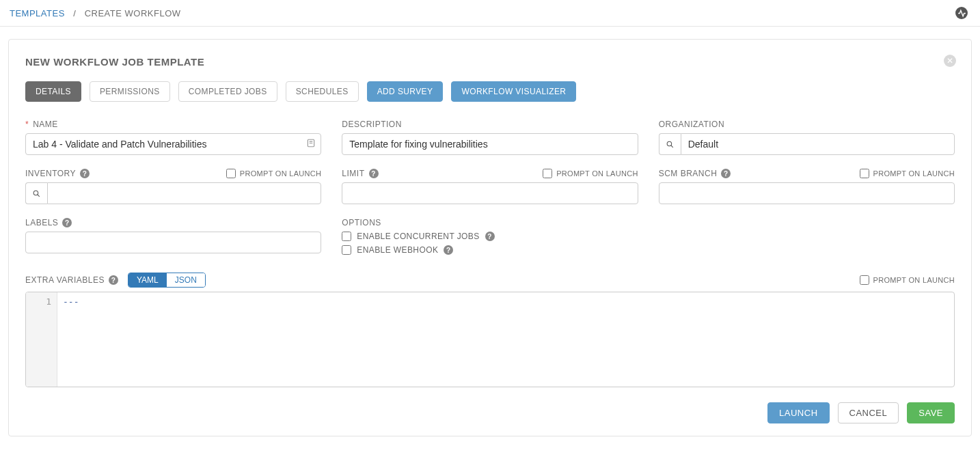 This screenshot has height=459, width=980. What do you see at coordinates (27, 124) in the screenshot?
I see `required-marker: *` at bounding box center [27, 124].